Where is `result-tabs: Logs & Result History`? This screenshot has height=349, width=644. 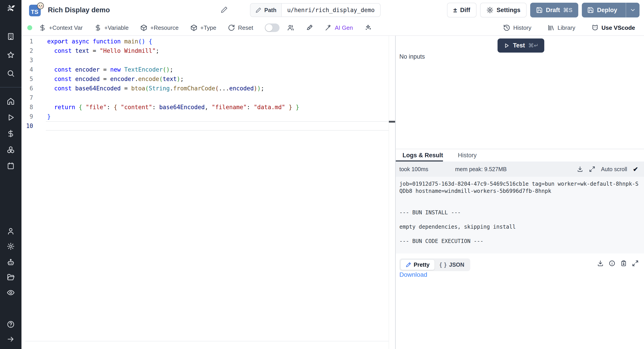 result-tabs: Logs & Result History is located at coordinates (520, 155).